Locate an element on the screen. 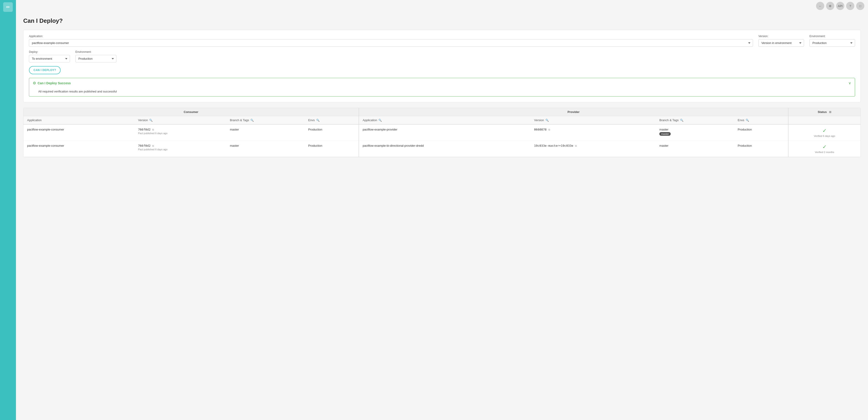  provider-branch-cell: master master is located at coordinates (695, 133).